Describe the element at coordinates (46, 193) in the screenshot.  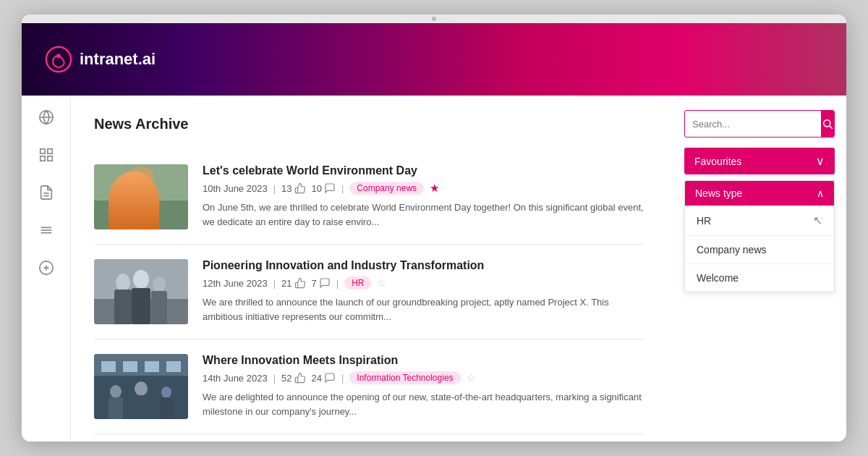
I see `sidebar-item-document` at that location.